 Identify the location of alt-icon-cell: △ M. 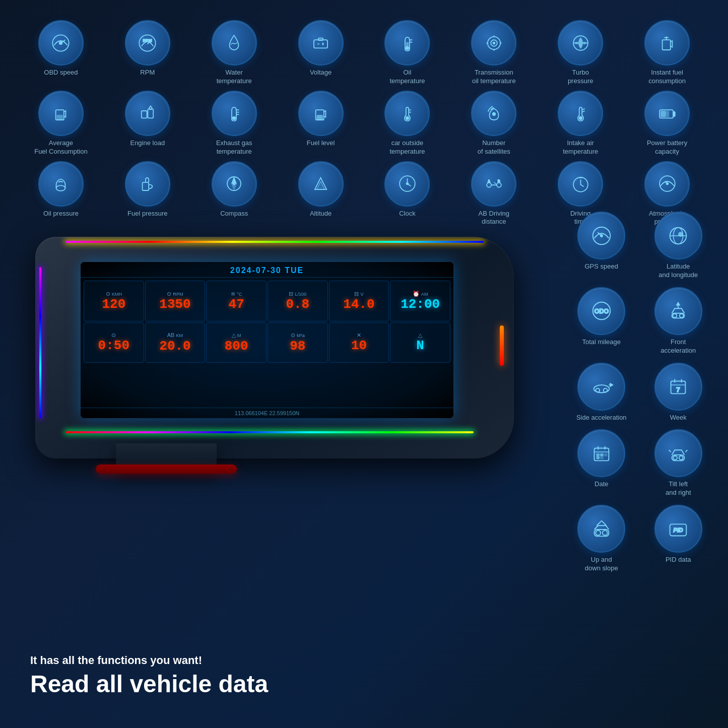
(237, 336).